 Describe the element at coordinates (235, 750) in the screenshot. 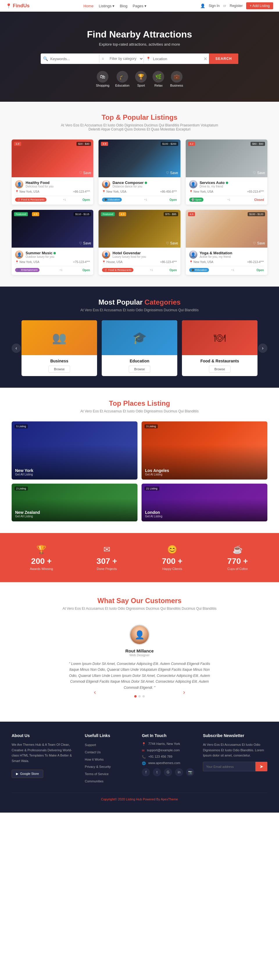

I see `footer-newsletter-text: At Vero Eos Et Accusamus Et Iusto Odio D…` at that location.